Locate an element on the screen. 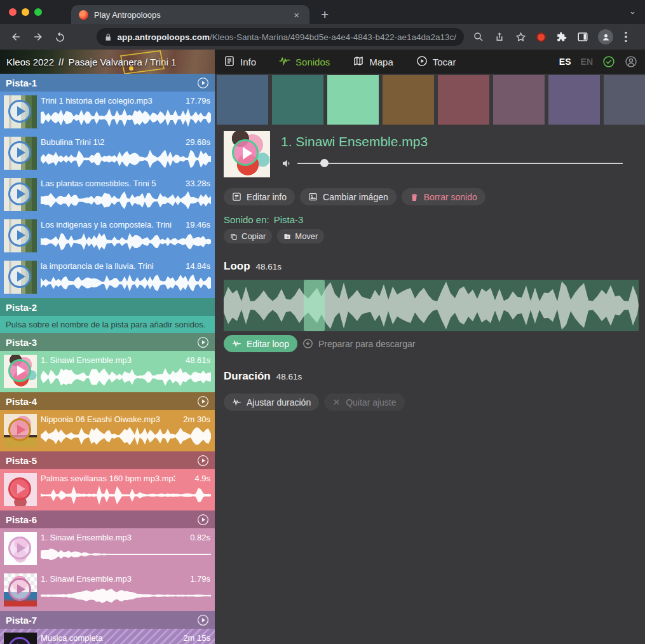  profile-avatar is located at coordinates (606, 37).